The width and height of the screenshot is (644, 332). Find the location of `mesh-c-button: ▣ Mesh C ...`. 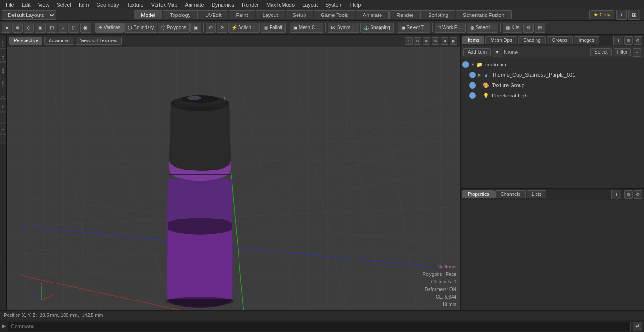

mesh-c-button: ▣ Mesh C ... is located at coordinates (306, 28).